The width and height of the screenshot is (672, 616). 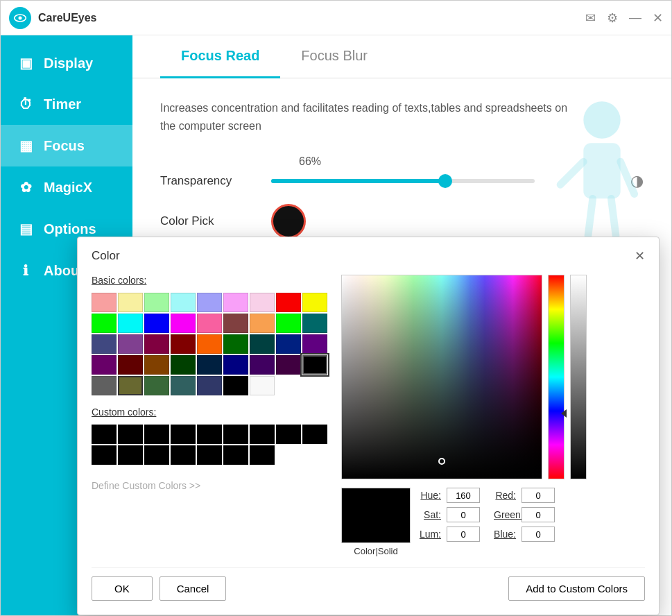 I want to click on close-button: ✕, so click(x=657, y=18).